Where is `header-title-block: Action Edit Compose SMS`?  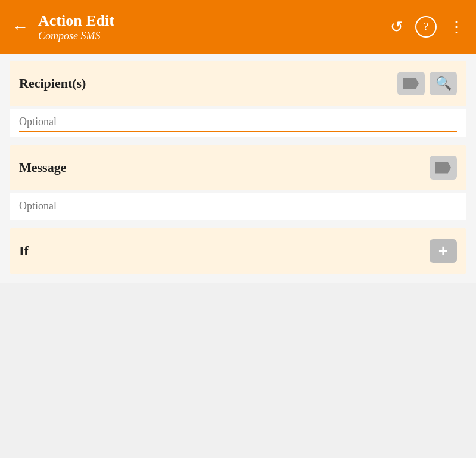
header-title-block: Action Edit Compose SMS is located at coordinates (214, 27).